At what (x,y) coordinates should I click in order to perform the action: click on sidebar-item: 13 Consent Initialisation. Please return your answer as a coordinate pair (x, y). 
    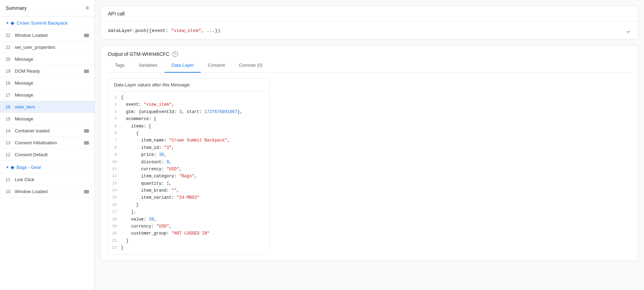
    Looking at the image, I should click on (47, 143).